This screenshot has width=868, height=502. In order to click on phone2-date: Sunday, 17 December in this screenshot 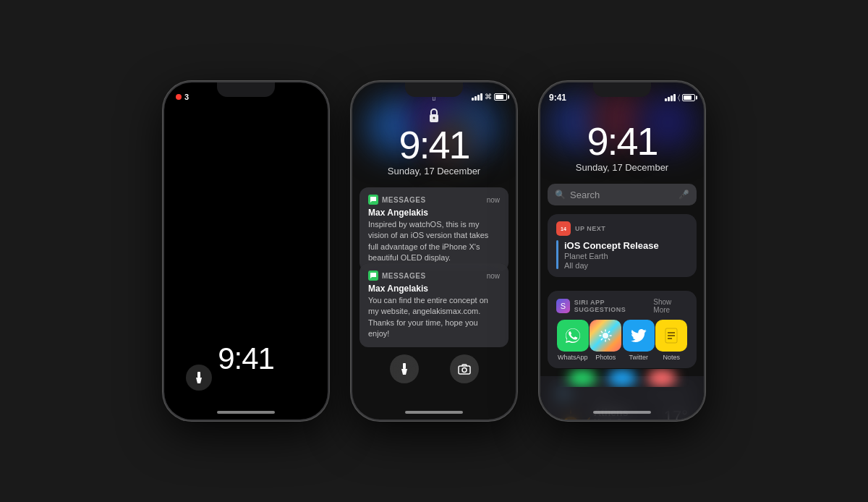, I will do `click(434, 171)`.